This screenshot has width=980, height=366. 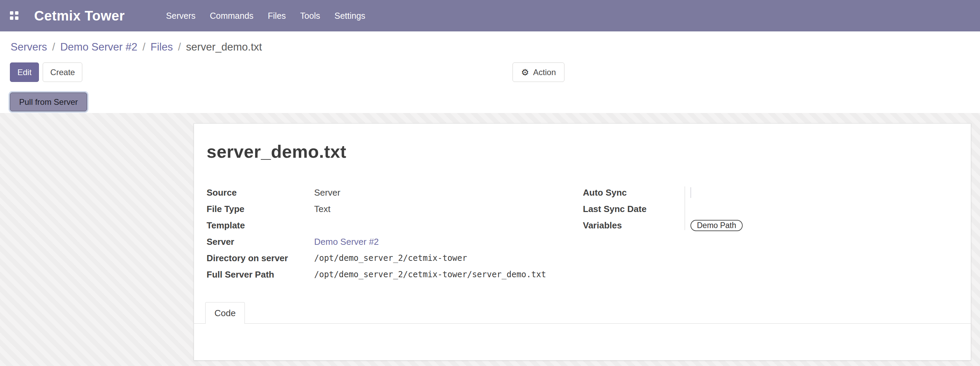 I want to click on field-label: File Type, so click(x=260, y=209).